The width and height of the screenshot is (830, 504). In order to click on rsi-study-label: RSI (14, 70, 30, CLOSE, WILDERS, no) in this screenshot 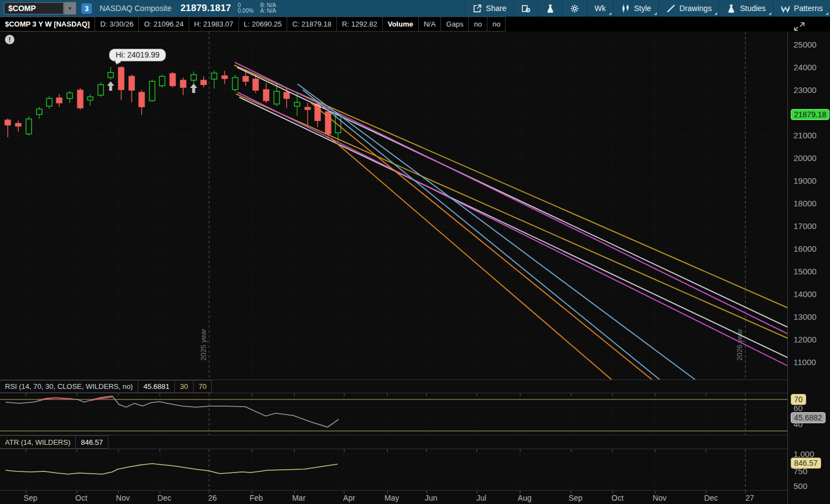, I will do `click(69, 386)`.